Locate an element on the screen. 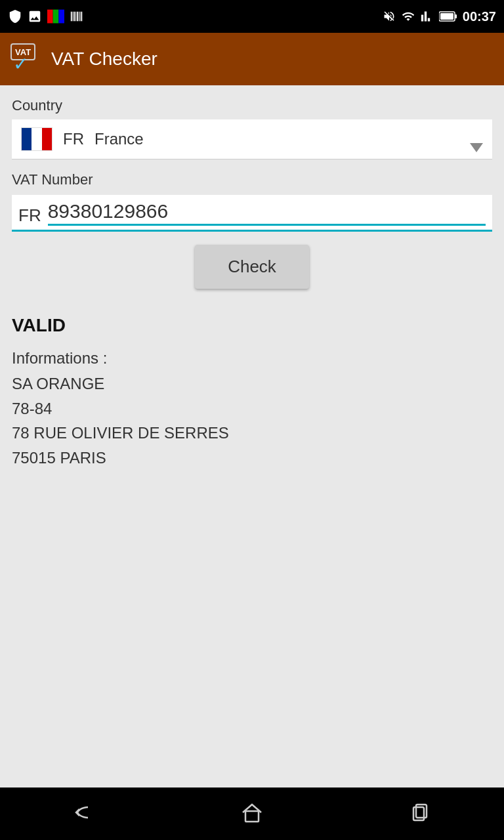 The width and height of the screenshot is (504, 840). flag-red is located at coordinates (47, 139).